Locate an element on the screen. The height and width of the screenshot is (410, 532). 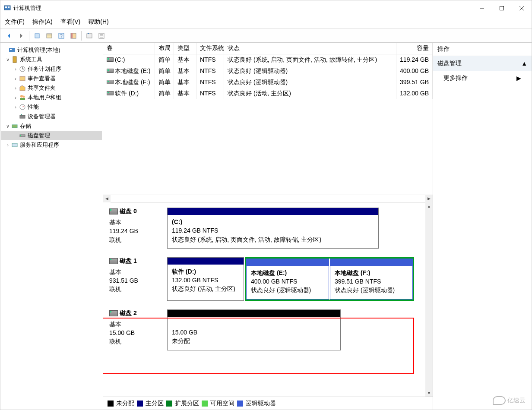
toolbar-btn-list is located at coordinates (101, 36).